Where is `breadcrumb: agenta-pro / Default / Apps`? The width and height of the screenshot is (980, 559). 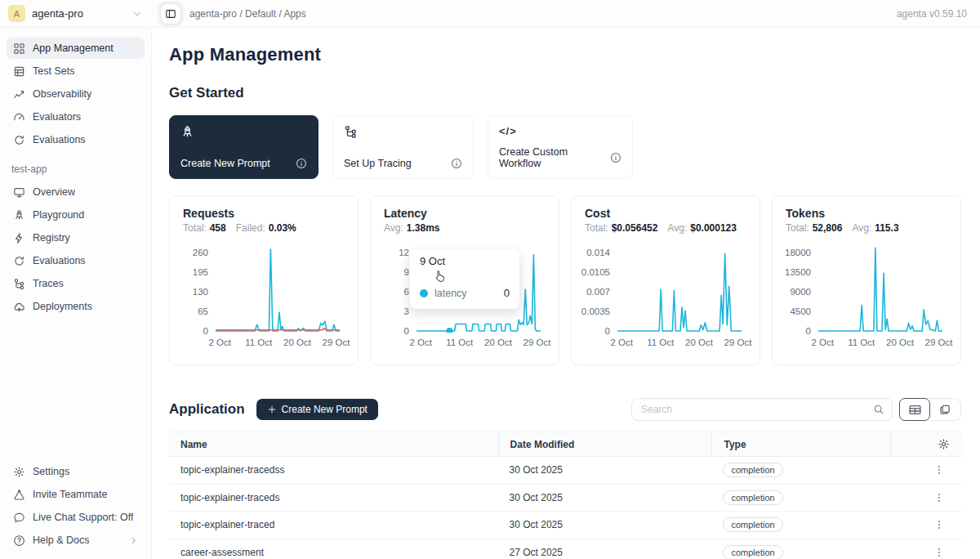
breadcrumb: agenta-pro / Default / Apps is located at coordinates (248, 14).